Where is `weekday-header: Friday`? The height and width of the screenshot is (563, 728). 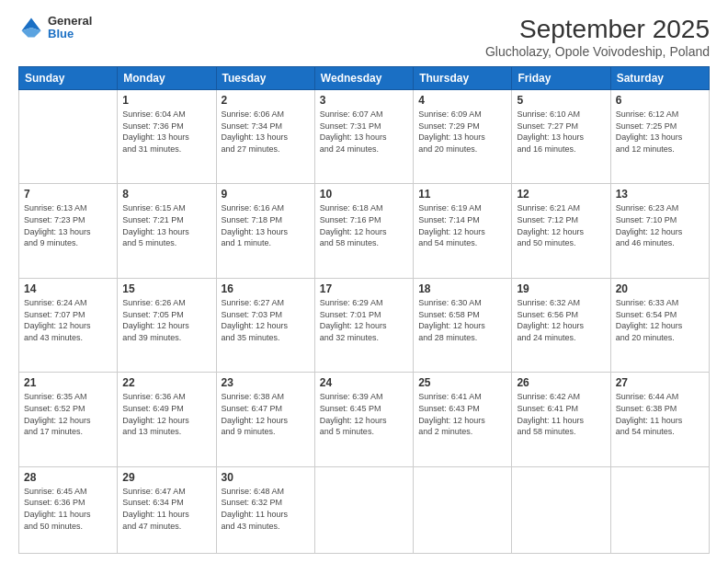
weekday-header: Friday is located at coordinates (561, 79).